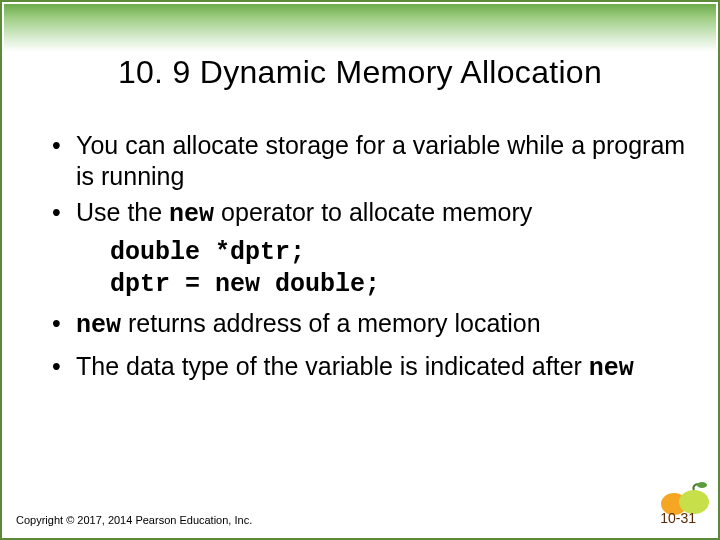  Describe the element at coordinates (368, 160) in the screenshot. I see `bullet-item: You can allocate storage for a variable …` at that location.